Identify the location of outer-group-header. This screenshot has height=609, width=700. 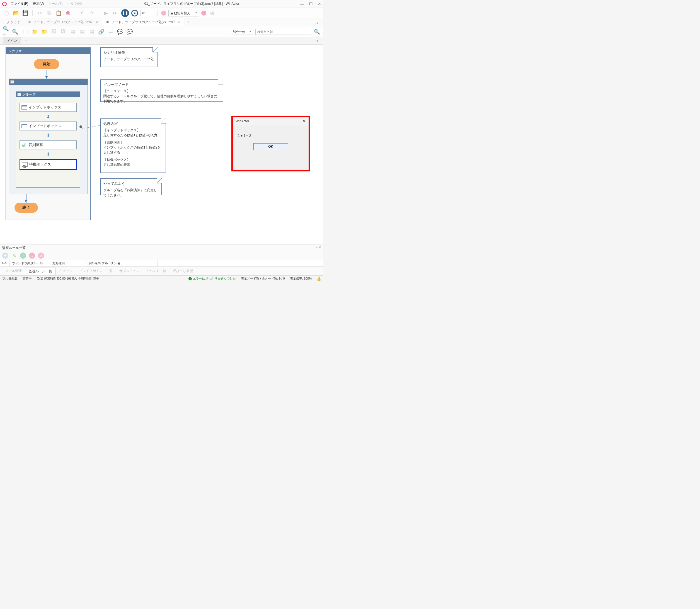
(48, 82).